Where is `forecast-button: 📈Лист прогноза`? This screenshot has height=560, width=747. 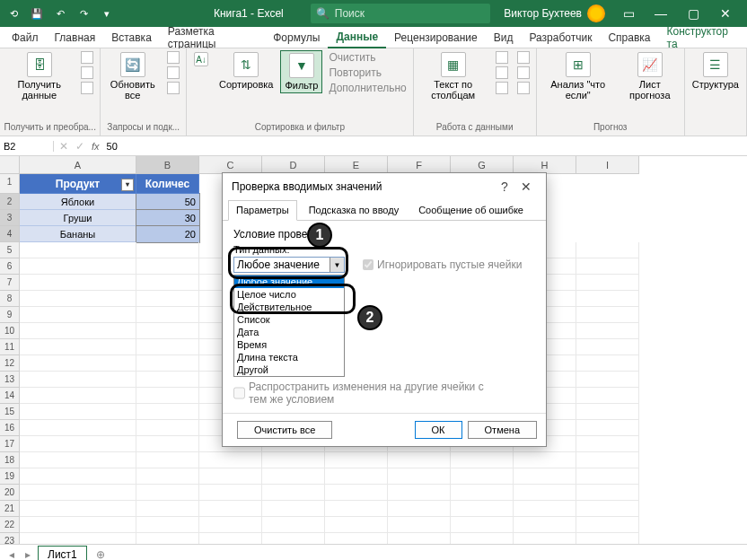 forecast-button: 📈Лист прогноза is located at coordinates (650, 76).